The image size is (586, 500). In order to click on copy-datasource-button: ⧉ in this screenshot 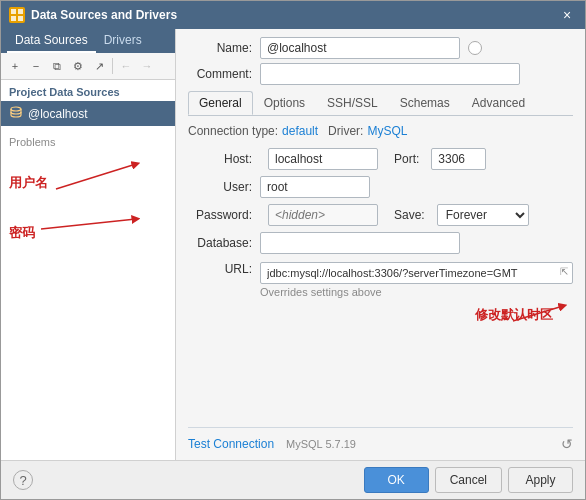, I will do `click(57, 66)`.